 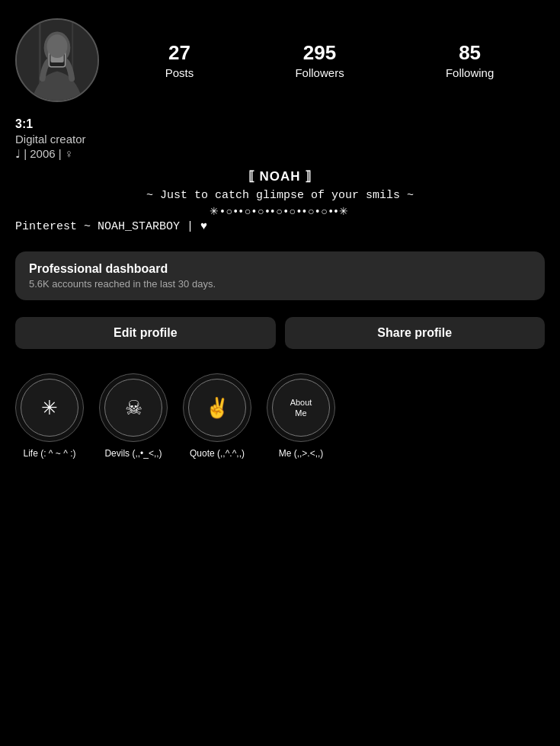 What do you see at coordinates (280, 154) in the screenshot?
I see `bio-meta: ♩ | 2006 | ♀` at bounding box center [280, 154].